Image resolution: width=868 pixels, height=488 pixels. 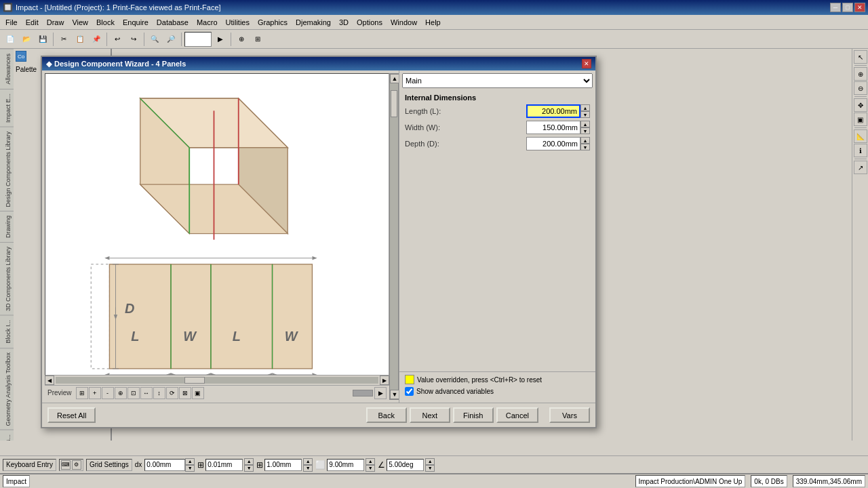 What do you see at coordinates (237, 22) in the screenshot?
I see `menu-utilities: Utilities` at bounding box center [237, 22].